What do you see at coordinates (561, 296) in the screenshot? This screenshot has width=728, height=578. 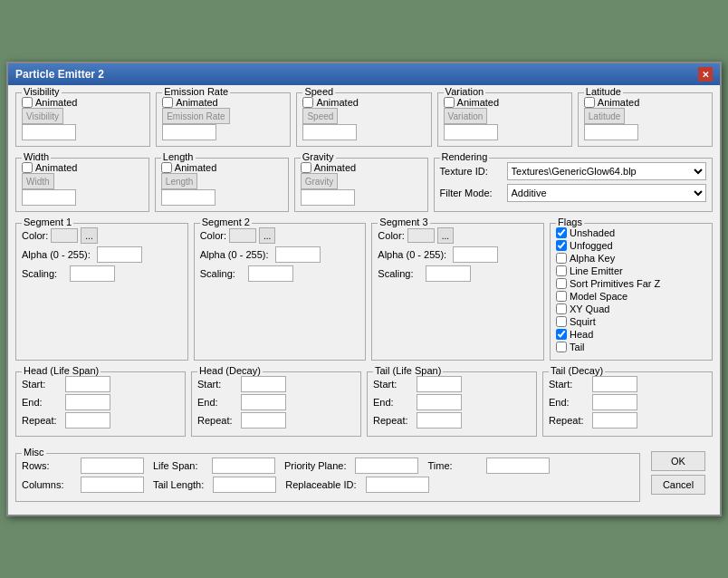 I see `flags-checkbox-model-space` at bounding box center [561, 296].